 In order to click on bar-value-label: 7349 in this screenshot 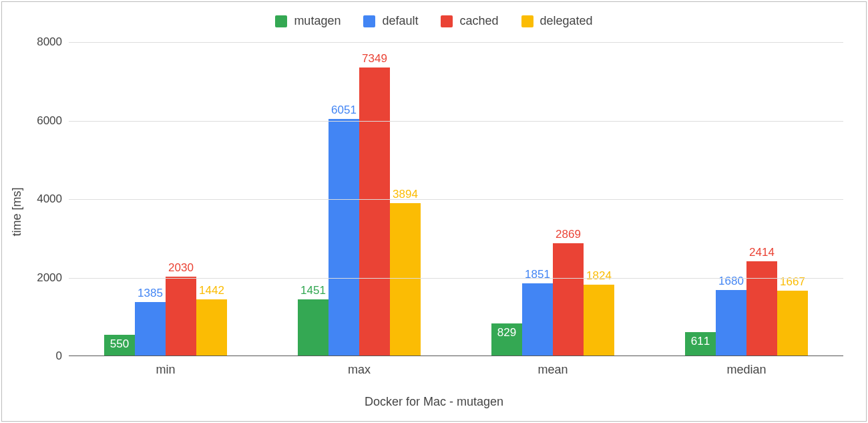, I will do `click(375, 59)`.